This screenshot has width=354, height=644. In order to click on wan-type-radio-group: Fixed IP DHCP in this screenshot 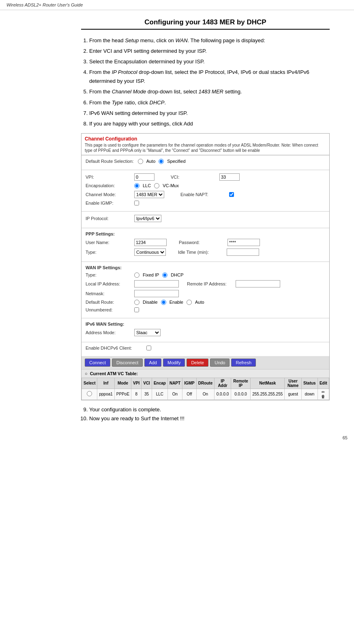, I will do `click(159, 275)`.